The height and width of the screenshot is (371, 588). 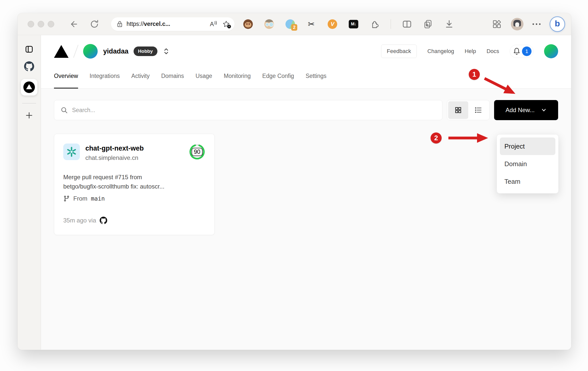 What do you see at coordinates (375, 24) in the screenshot?
I see `puzzle-icon` at bounding box center [375, 24].